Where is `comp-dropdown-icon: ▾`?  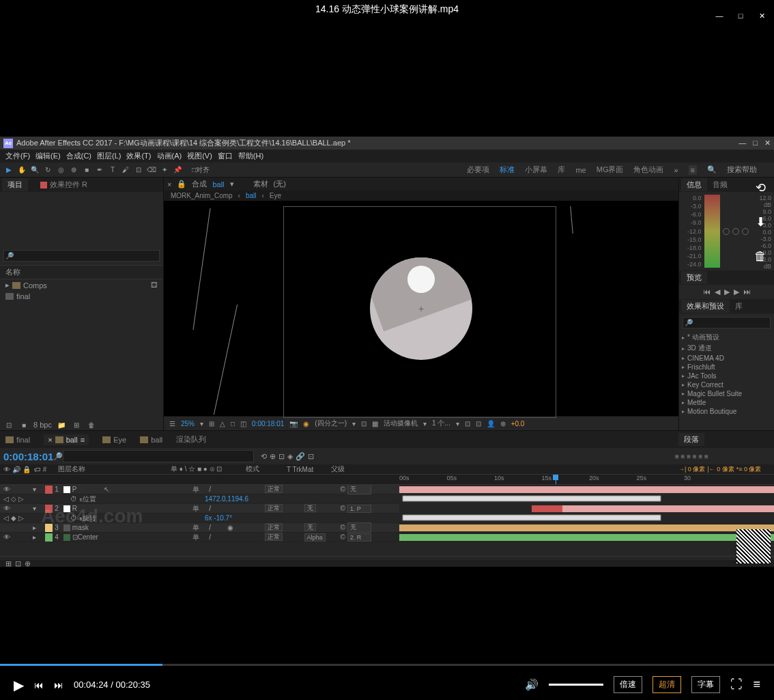
comp-dropdown-icon: ▾ is located at coordinates (232, 184).